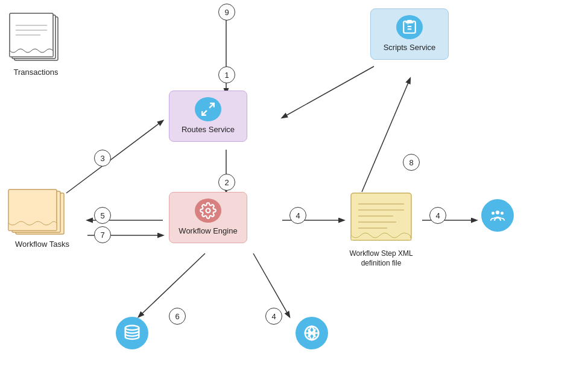  What do you see at coordinates (42, 219) in the screenshot?
I see `workflow-tasks-node: Workflow Tasks` at bounding box center [42, 219].